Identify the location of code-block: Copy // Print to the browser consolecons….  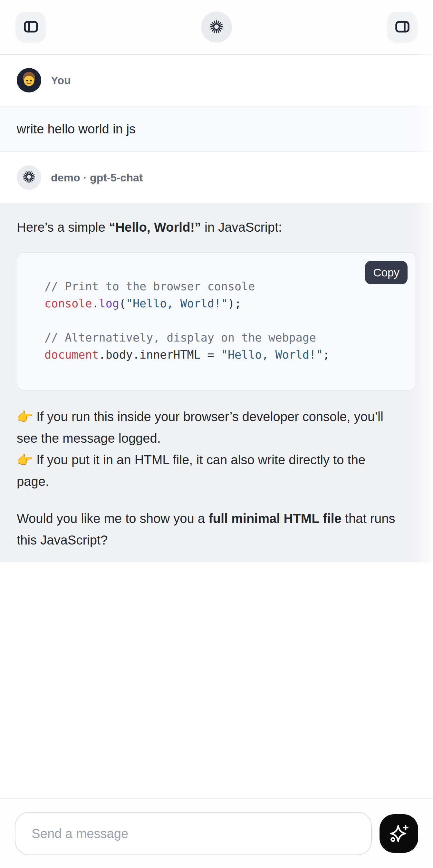
(216, 321).